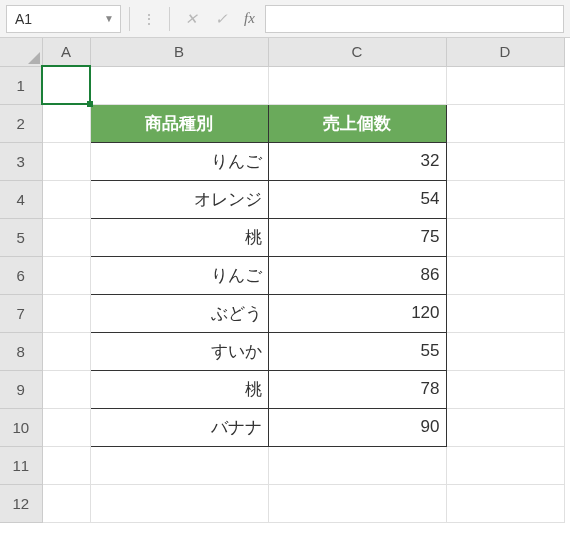 The width and height of the screenshot is (570, 541). I want to click on cell-D8, so click(505, 351).